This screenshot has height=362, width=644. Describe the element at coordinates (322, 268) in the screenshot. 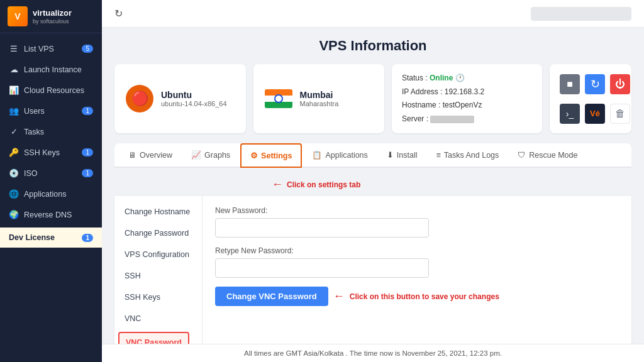

I see `retype-password-input` at that location.